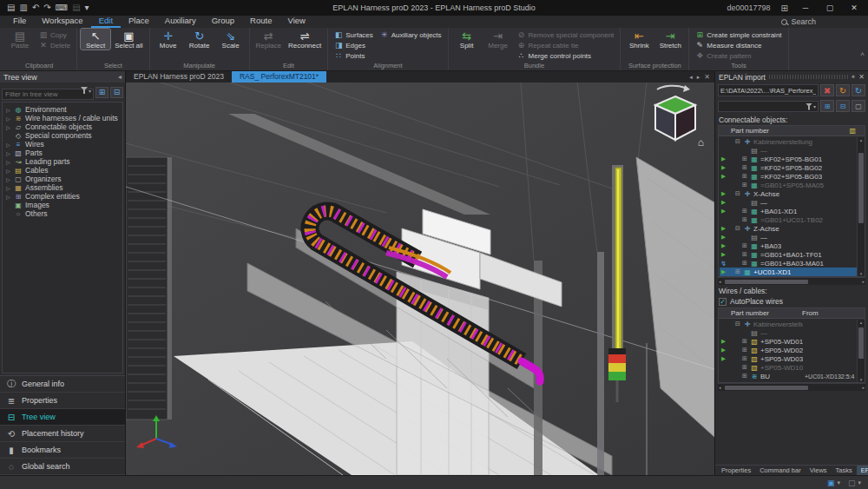 This screenshot has width=868, height=489. I want to click on maximize-button: ▢, so click(830, 8).